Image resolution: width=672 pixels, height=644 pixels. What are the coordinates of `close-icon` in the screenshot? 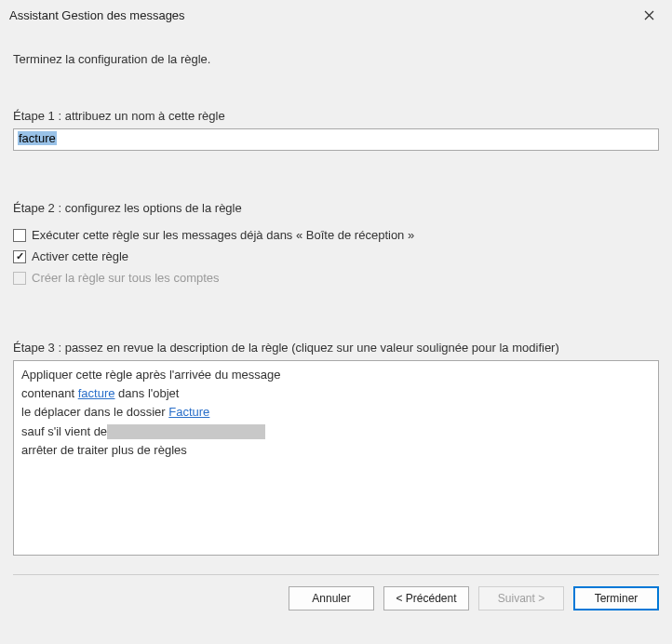 It's located at (649, 15).